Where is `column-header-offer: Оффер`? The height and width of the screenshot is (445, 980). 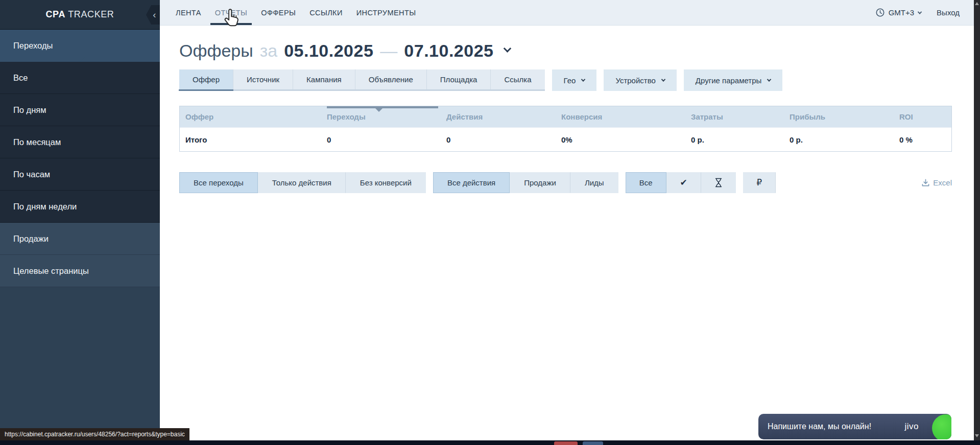 column-header-offer: Оффер is located at coordinates (256, 116).